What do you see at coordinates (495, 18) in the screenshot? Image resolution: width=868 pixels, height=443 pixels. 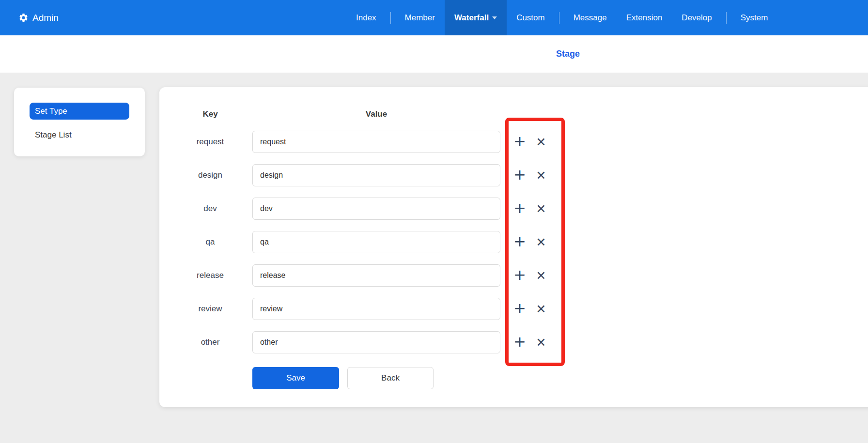 I see `chevron-down-icon` at bounding box center [495, 18].